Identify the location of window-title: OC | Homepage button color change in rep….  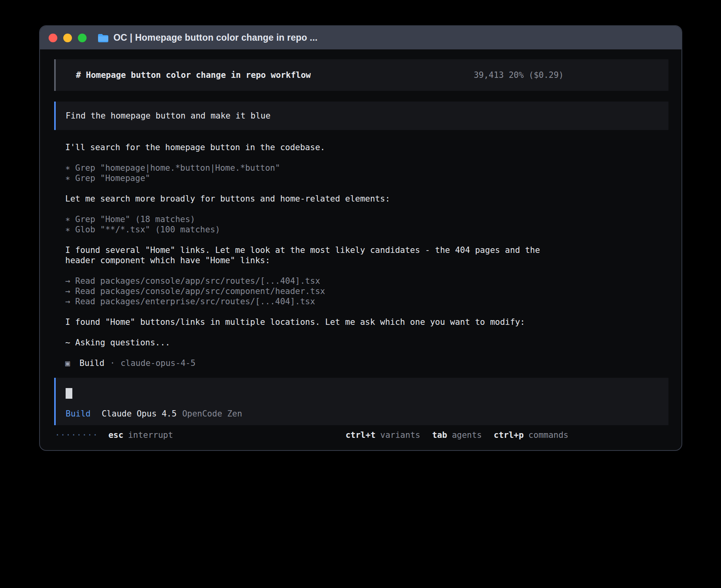
(215, 38).